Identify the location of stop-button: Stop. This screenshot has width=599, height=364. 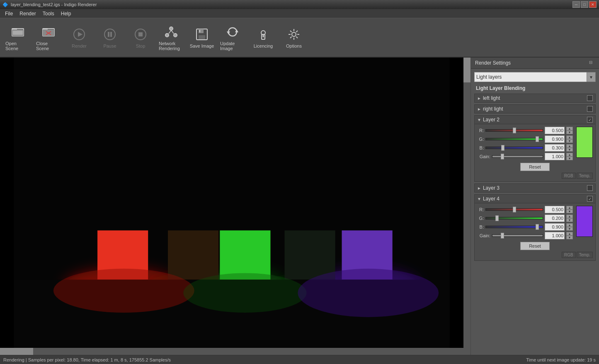
(141, 38).